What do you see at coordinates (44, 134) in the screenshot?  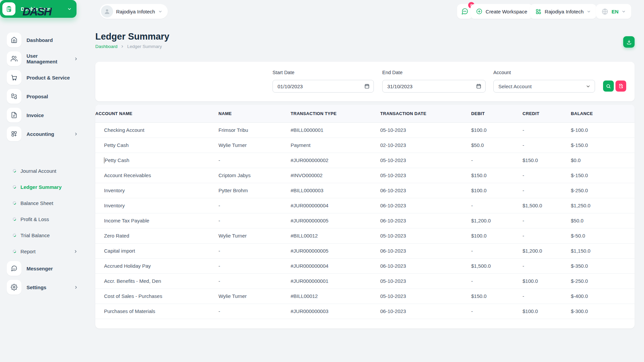 I see `sidebar-item-accounting: Accounting` at bounding box center [44, 134].